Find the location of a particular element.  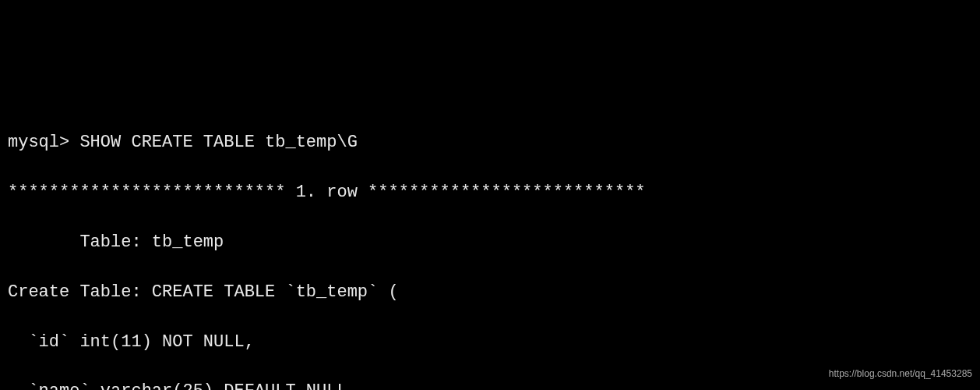

terminal-line-table-name: Table: tb_temp is located at coordinates (490, 243).